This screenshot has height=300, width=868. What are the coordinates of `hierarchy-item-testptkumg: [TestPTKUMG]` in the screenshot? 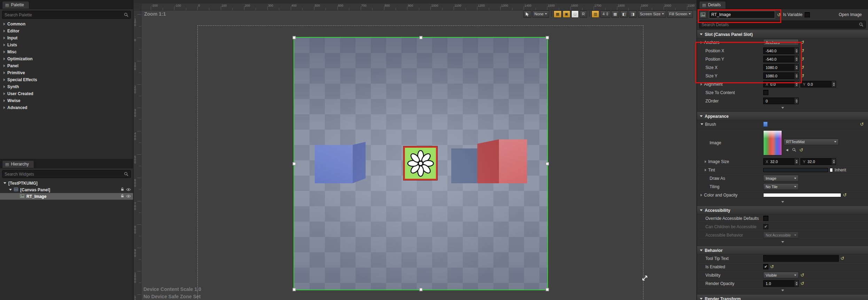 It's located at (67, 183).